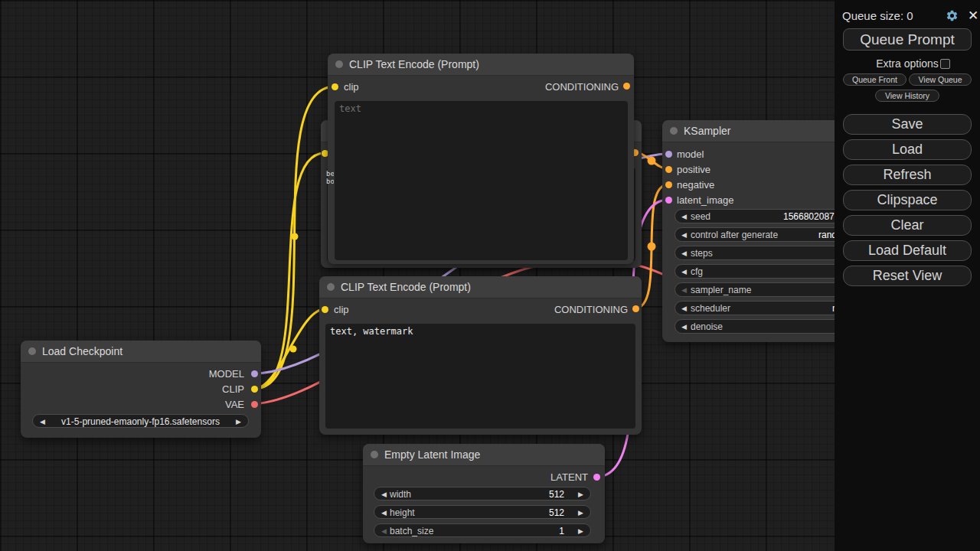 The width and height of the screenshot is (980, 551). Describe the element at coordinates (141, 421) in the screenshot. I see `ckpt-name-combo: ◀ v1-5-pruned-emaonly-fp16.safetensors ▶` at that location.